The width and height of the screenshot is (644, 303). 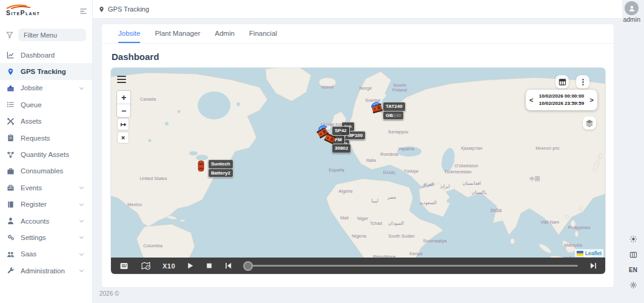 I want to click on clear-button: ×, so click(x=123, y=138).